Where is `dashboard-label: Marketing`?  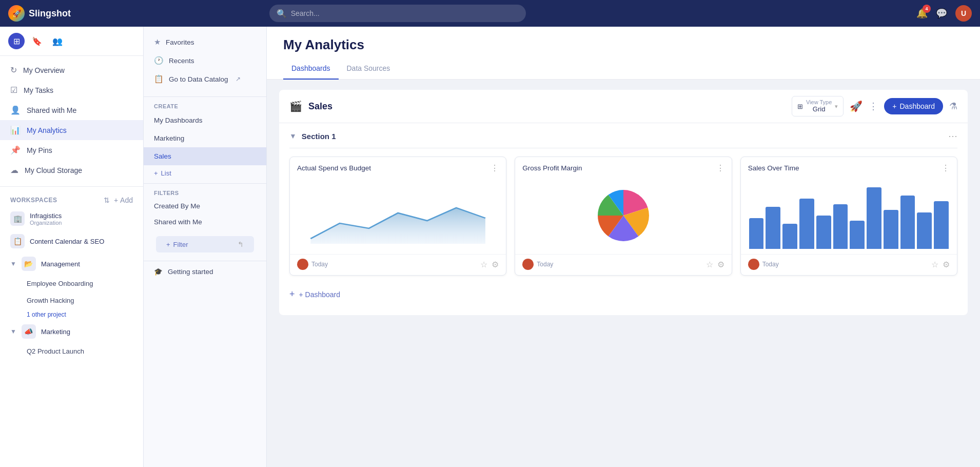 dashboard-label: Marketing is located at coordinates (169, 139).